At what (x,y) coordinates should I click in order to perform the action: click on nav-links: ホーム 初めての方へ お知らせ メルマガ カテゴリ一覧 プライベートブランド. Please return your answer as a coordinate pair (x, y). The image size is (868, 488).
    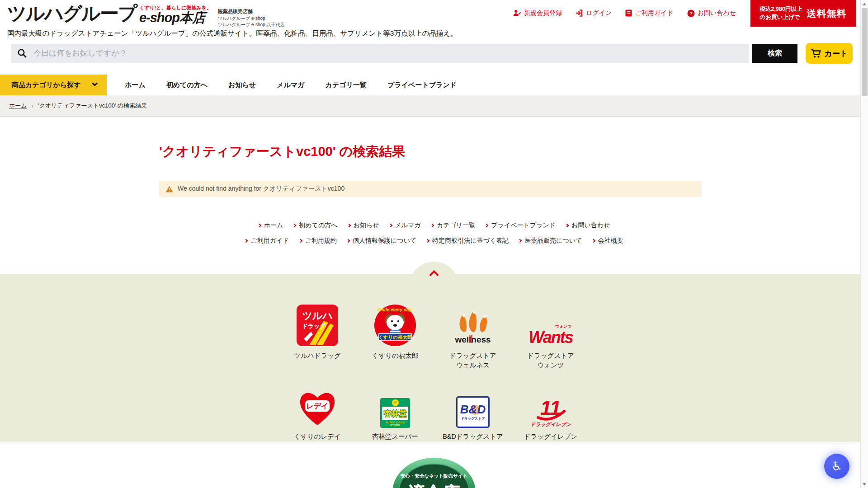
    Looking at the image, I should click on (291, 85).